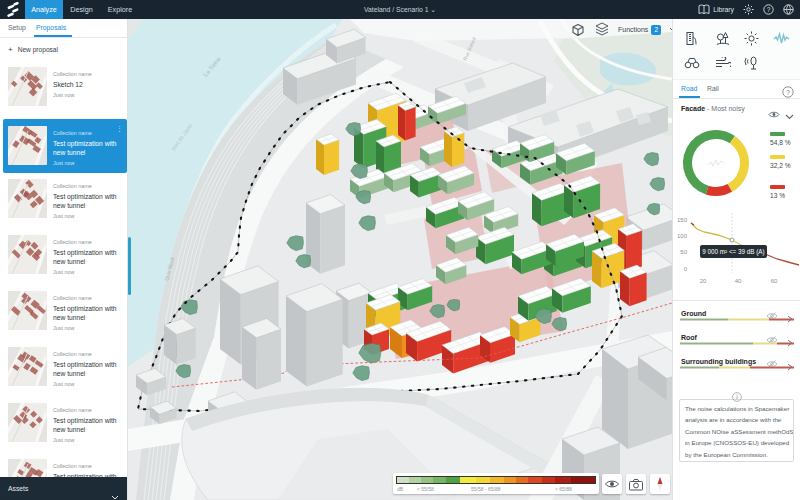 The width and height of the screenshot is (800, 500). Describe the element at coordinates (738, 281) in the screenshot. I see `svg-text: 40` at that location.